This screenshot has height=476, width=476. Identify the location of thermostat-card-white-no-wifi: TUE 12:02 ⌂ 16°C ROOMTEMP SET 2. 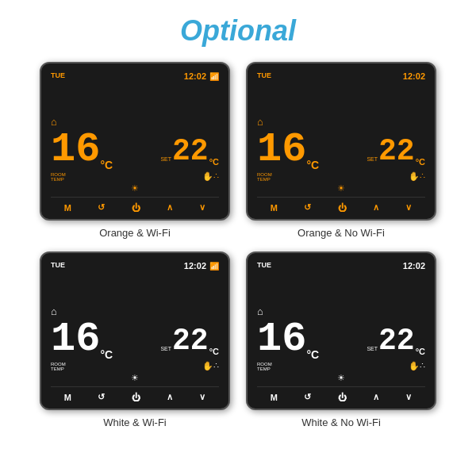
(341, 331).